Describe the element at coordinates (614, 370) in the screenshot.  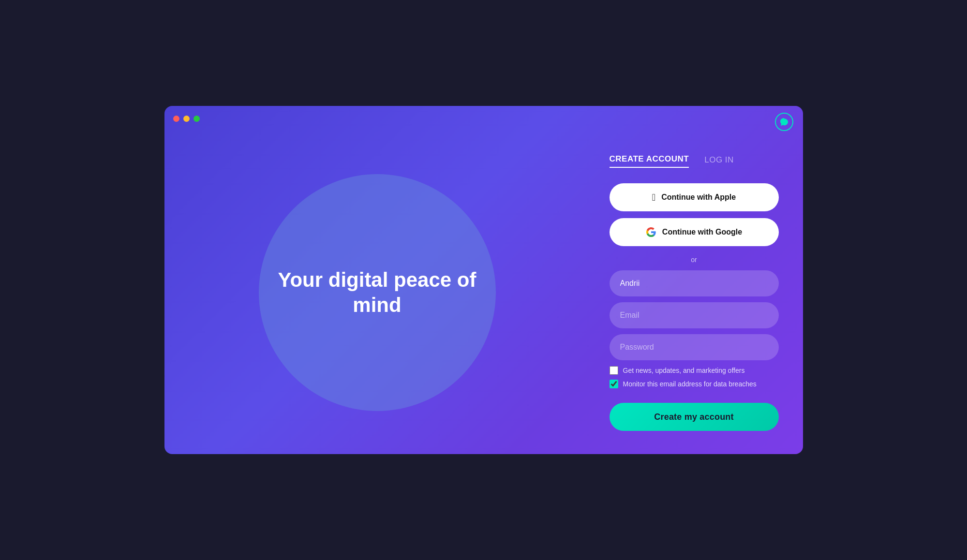
I see `marketing-checkbox` at that location.